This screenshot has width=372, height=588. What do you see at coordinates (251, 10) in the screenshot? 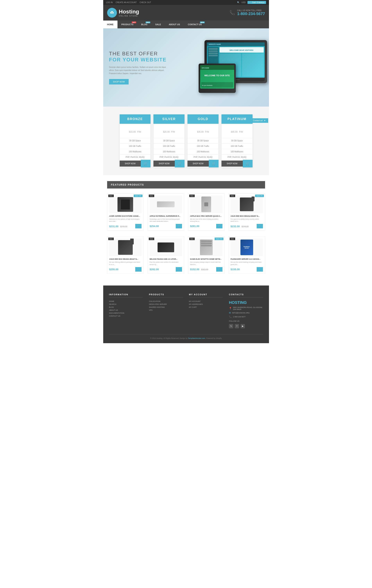
I see `toll-free-label: CALL US NOW TOLL FREE` at bounding box center [251, 10].